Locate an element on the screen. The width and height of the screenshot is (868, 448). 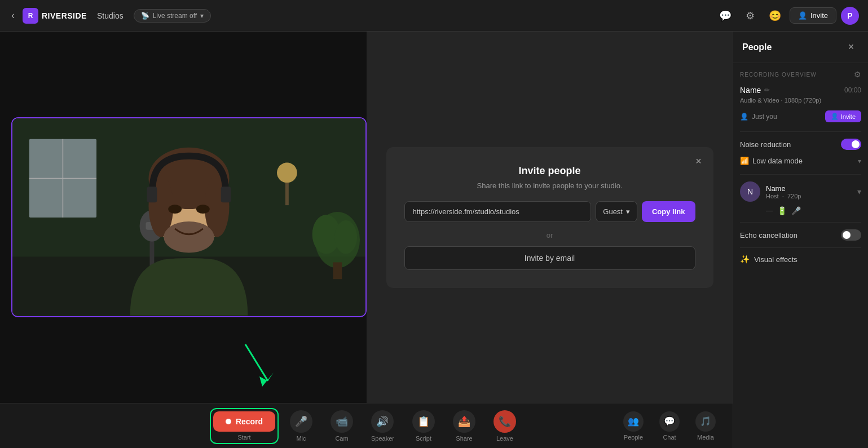
invite-modal-close-button: × is located at coordinates (699, 162).